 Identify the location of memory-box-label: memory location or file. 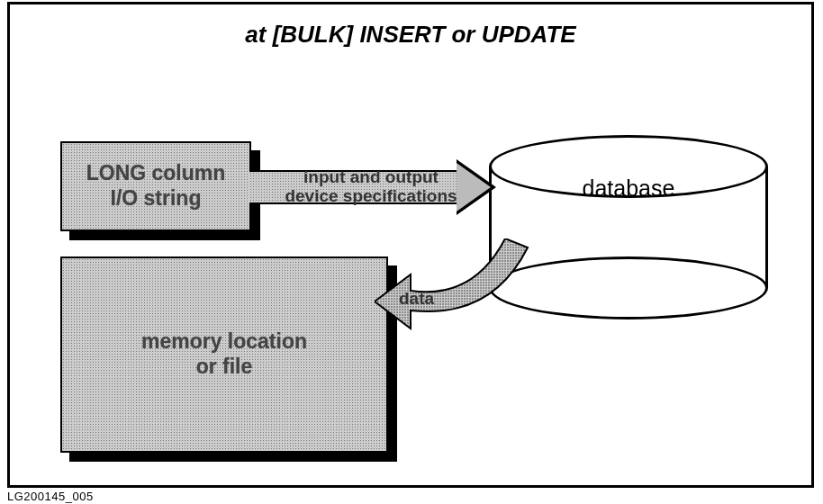
(224, 355).